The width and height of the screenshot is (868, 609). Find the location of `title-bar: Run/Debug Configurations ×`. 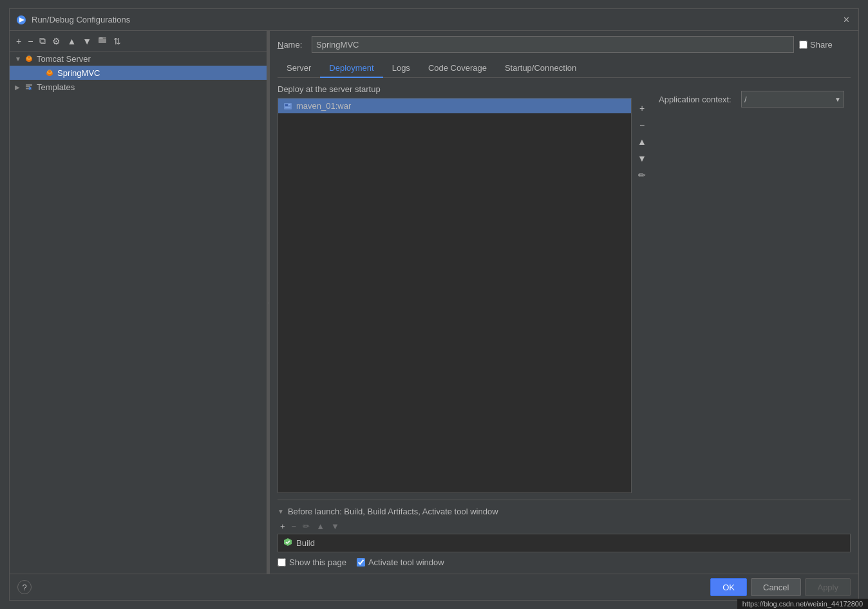

title-bar: Run/Debug Configurations × is located at coordinates (434, 20).